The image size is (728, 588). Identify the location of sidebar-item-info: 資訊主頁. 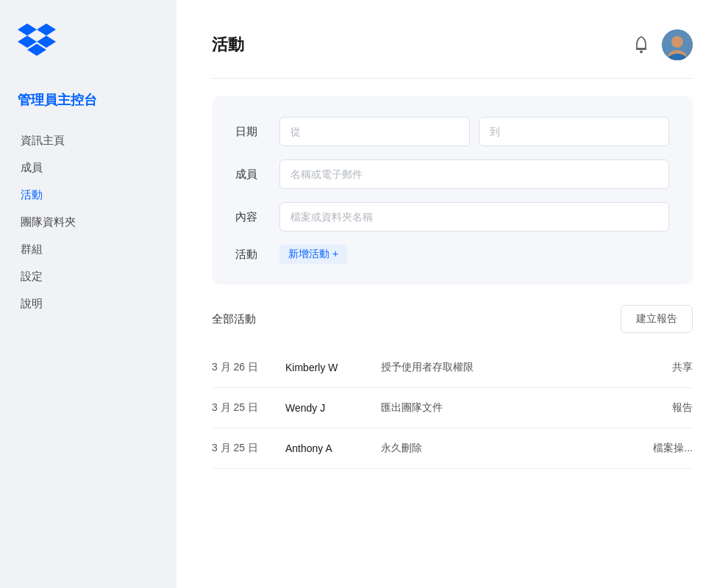
(88, 141).